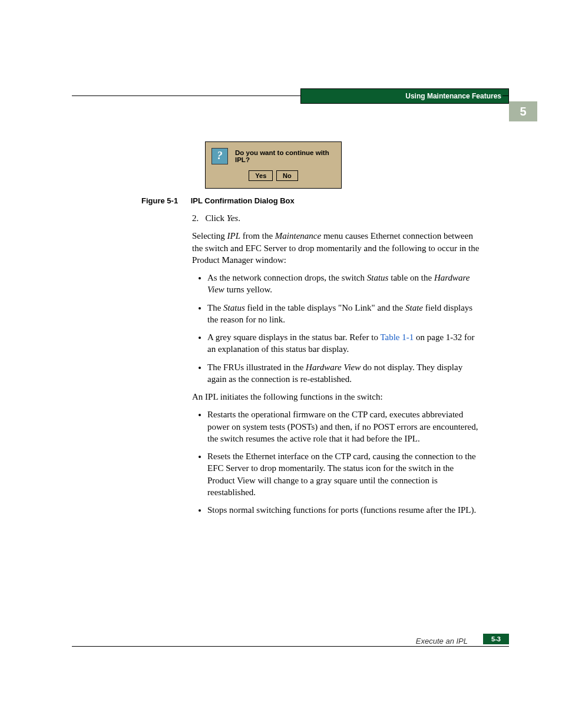 Image resolution: width=562 pixels, height=728 pixels. I want to click on no-button: No, so click(287, 176).